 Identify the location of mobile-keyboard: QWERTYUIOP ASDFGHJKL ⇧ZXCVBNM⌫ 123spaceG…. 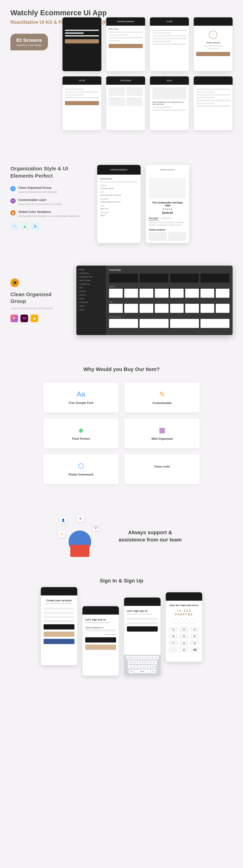
(142, 665).